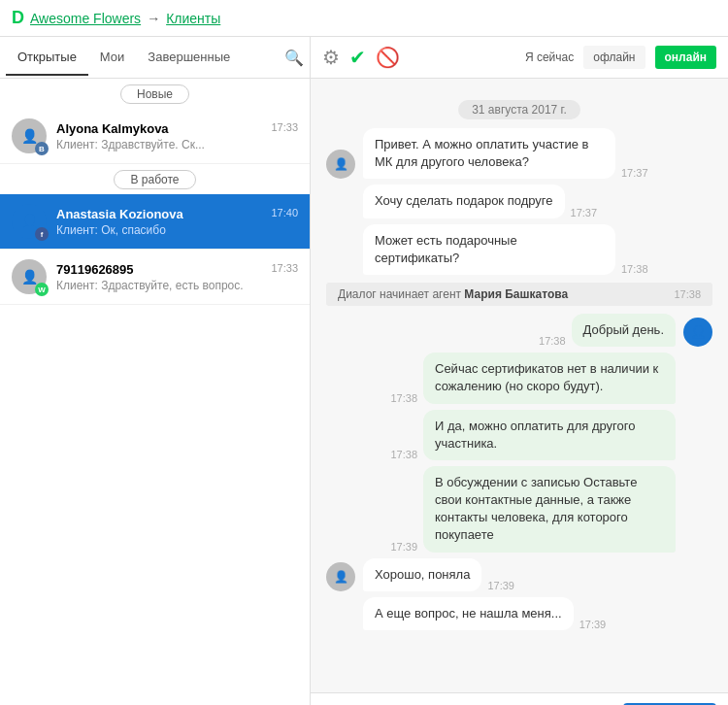  I want to click on conv-body: Anastasia Kozionova 17:40 Клиент: Ок, сп…, so click(177, 221).